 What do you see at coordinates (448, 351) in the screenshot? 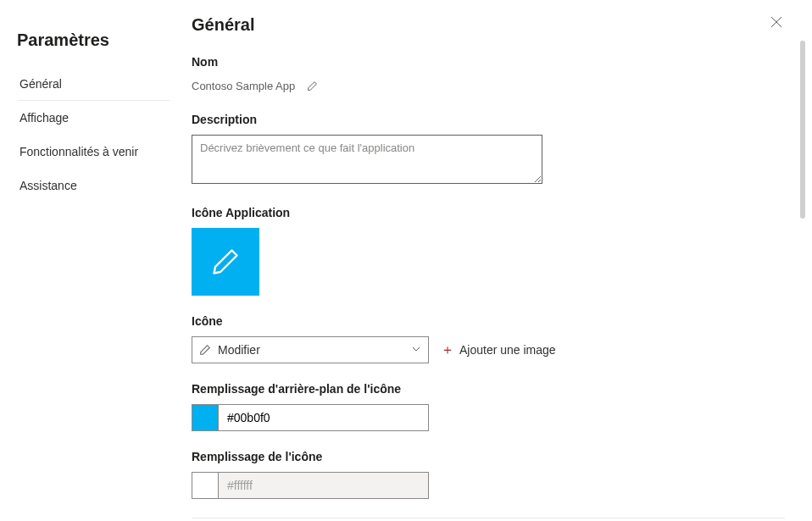
I see `plus-icon: ＋` at bounding box center [448, 351].